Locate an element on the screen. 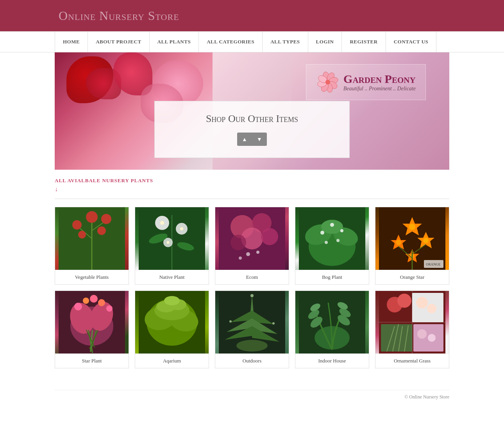  plant-card-outdoors: Outdoors is located at coordinates (252, 329).